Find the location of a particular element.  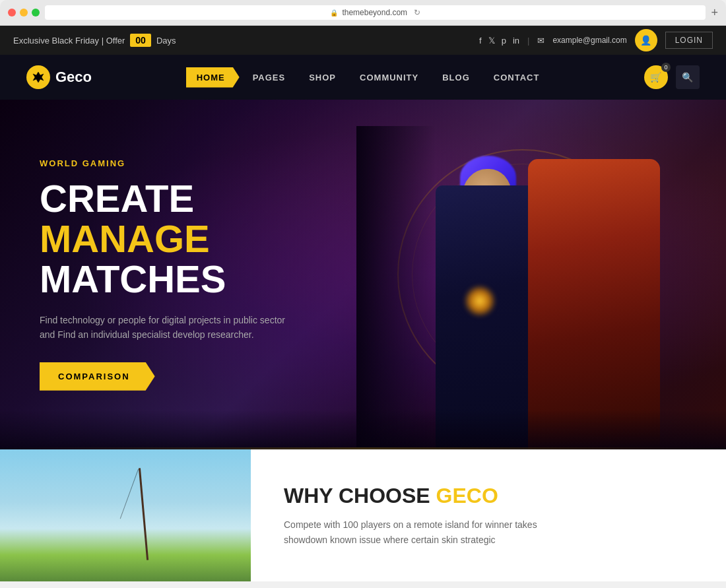

nav-item-blog: BLOG is located at coordinates (456, 78).